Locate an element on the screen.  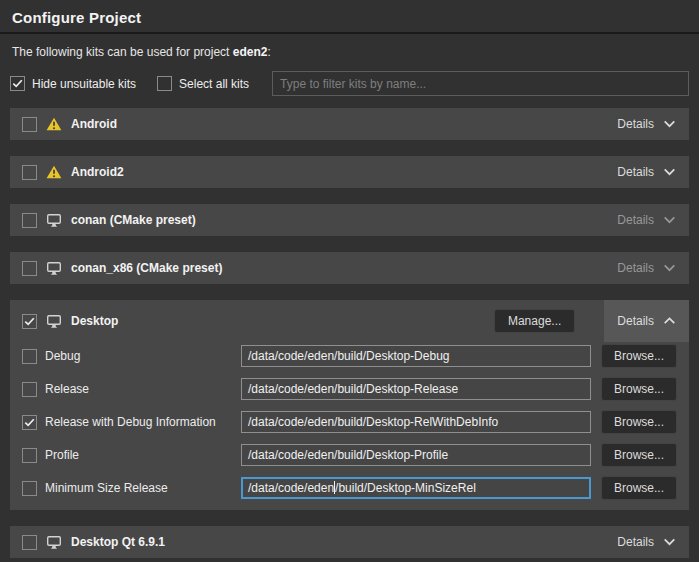
hide-unsuitable-kits-label: Hide unsuitable kits is located at coordinates (84, 84).